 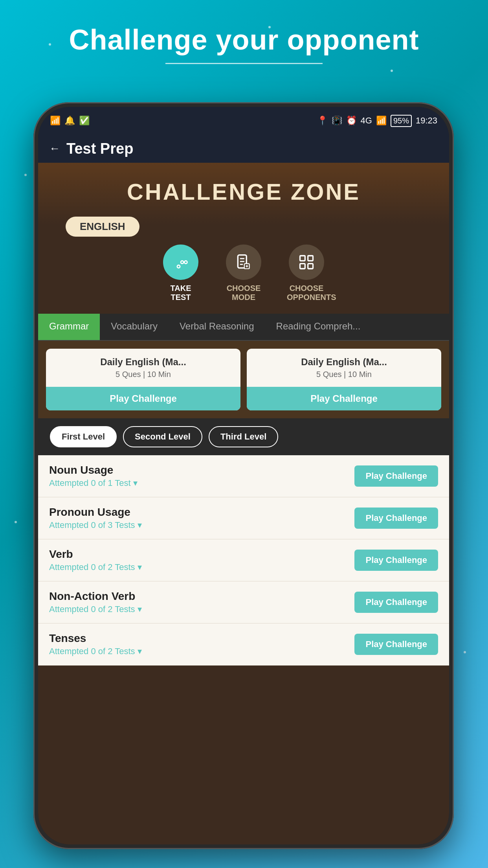 I want to click on header-underline, so click(x=244, y=64).